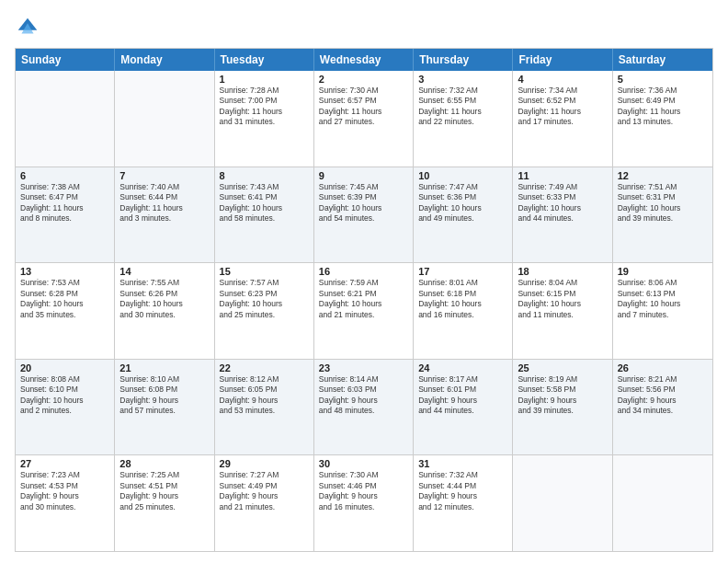 The image size is (728, 563). Describe the element at coordinates (265, 311) in the screenshot. I see `cal-cell-3-3: 15Sunrise: 7:57 AM Sunset: 6:23 PM Dayli…` at that location.